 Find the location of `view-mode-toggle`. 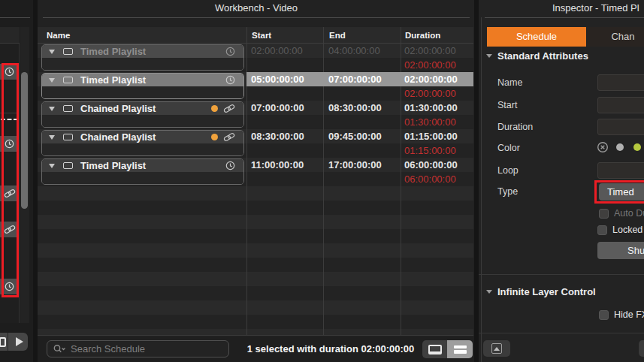

view-mode-toggle is located at coordinates (448, 349).